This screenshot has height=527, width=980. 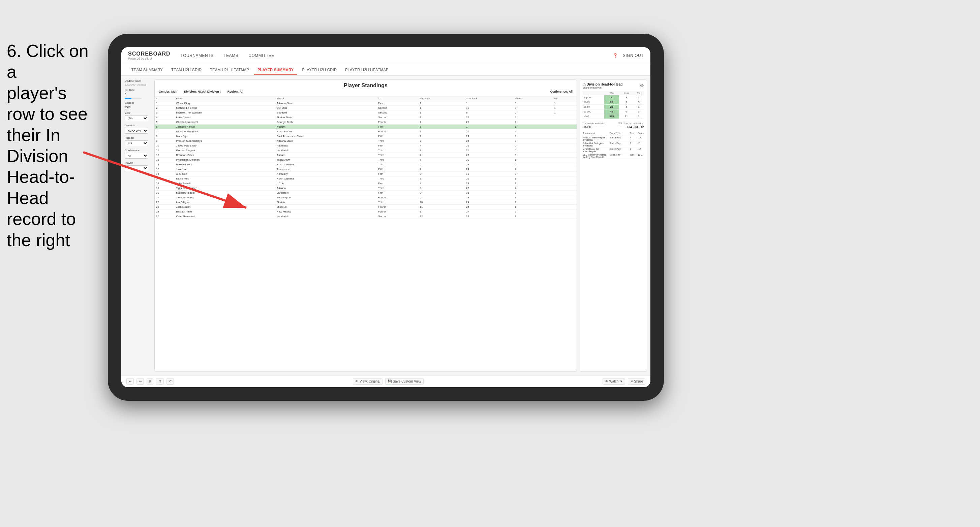 What do you see at coordinates (366, 146) in the screenshot?
I see `table-row: 10 Jacob Mac Elwan Arkansas Fifth 4 25 0` at bounding box center [366, 146].